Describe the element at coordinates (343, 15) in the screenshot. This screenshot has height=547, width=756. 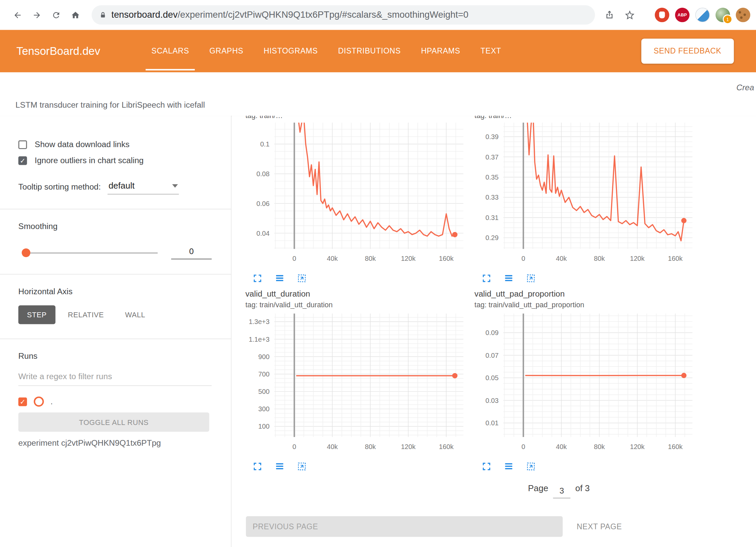
I see `url-bar: tensorboard.dev/experiment/cj2vtPiwQHKN9…` at that location.